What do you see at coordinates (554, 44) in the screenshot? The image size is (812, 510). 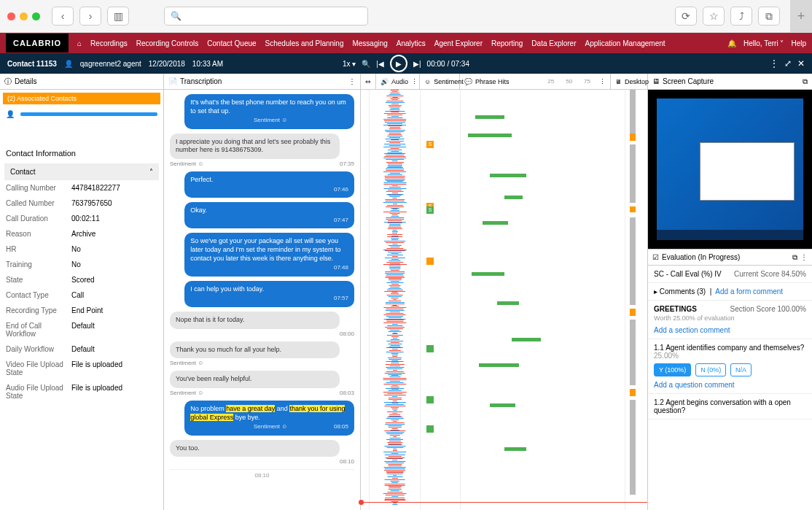 I see `nav-data-explorer: Data Explorer` at bounding box center [554, 44].